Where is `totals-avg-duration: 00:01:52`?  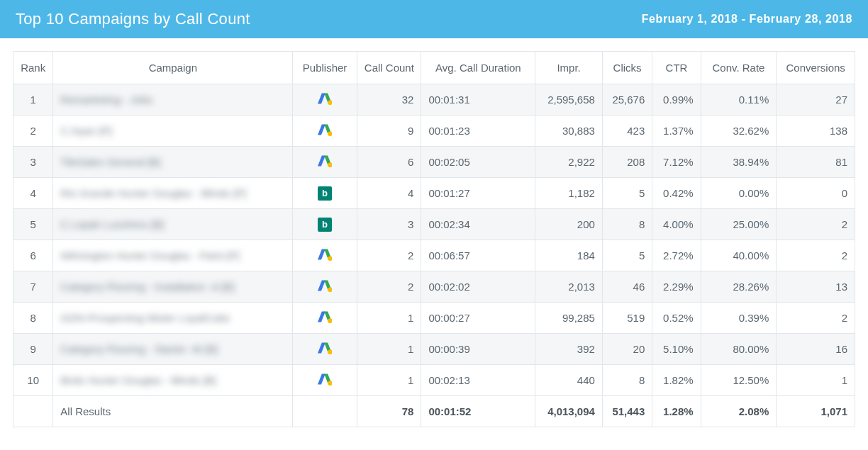
totals-avg-duration: 00:01:52 is located at coordinates (478, 412).